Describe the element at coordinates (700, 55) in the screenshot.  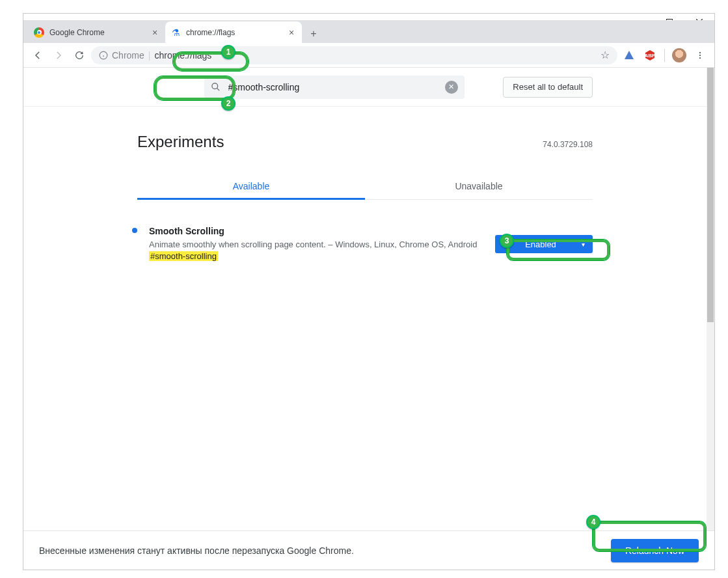
I see `chrome-menu-button` at that location.